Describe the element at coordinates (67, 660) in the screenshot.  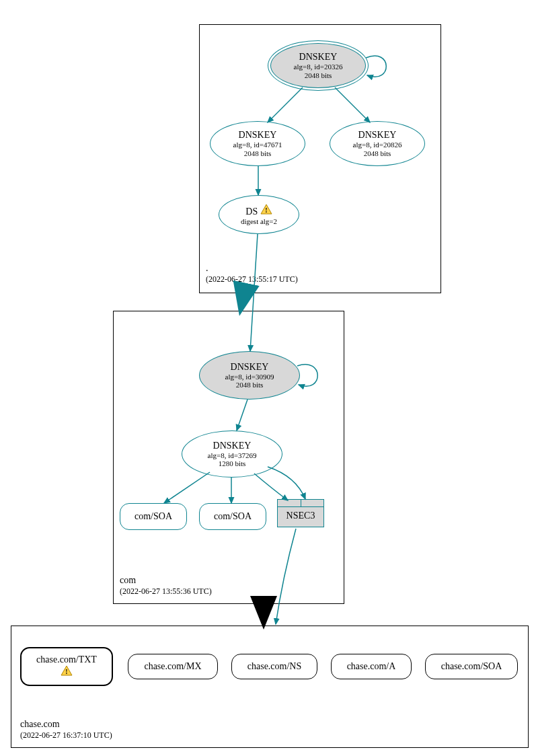
I see `node-title: chase.com/TXT` at that location.